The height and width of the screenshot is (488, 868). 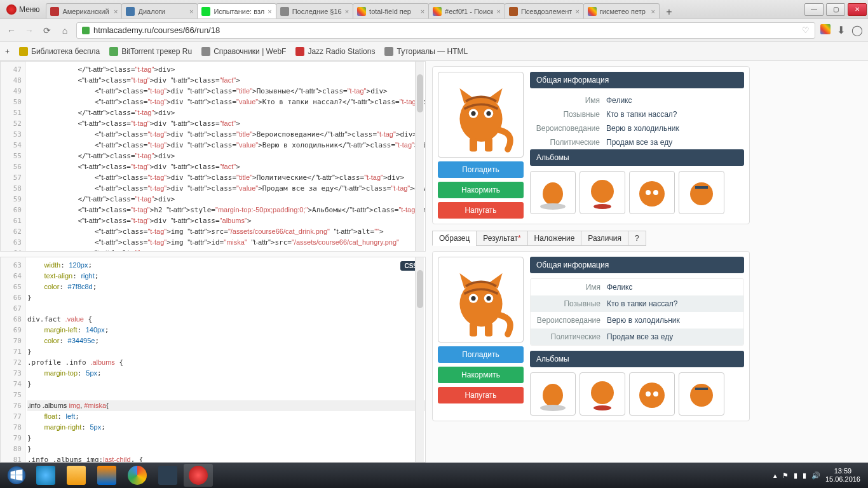 I want to click on tab-ecf0f1: #ecf0f1 - Поиск×, so click(x=466, y=11).